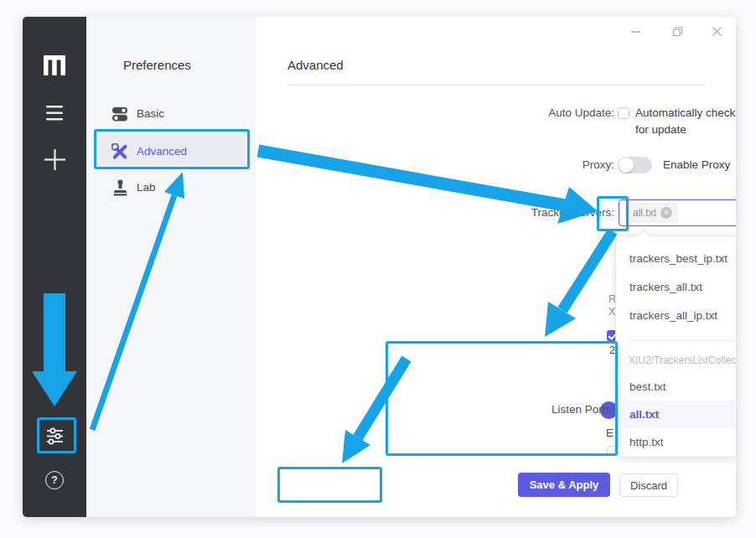 This screenshot has height=538, width=756. Describe the element at coordinates (539, 113) in the screenshot. I see `auto-update-label: Auto Update:` at that location.